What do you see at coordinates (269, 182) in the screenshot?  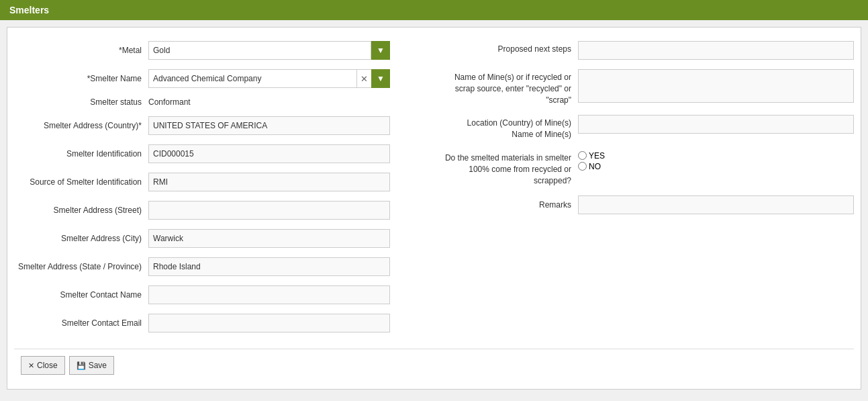 I see `source-id-input` at bounding box center [269, 182].